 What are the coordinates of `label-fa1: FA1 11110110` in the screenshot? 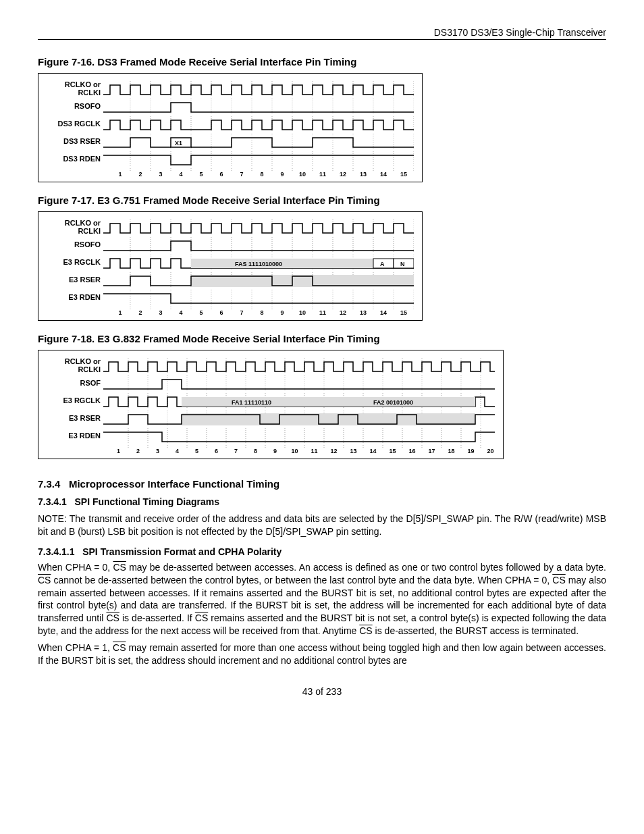 It's located at (251, 402).